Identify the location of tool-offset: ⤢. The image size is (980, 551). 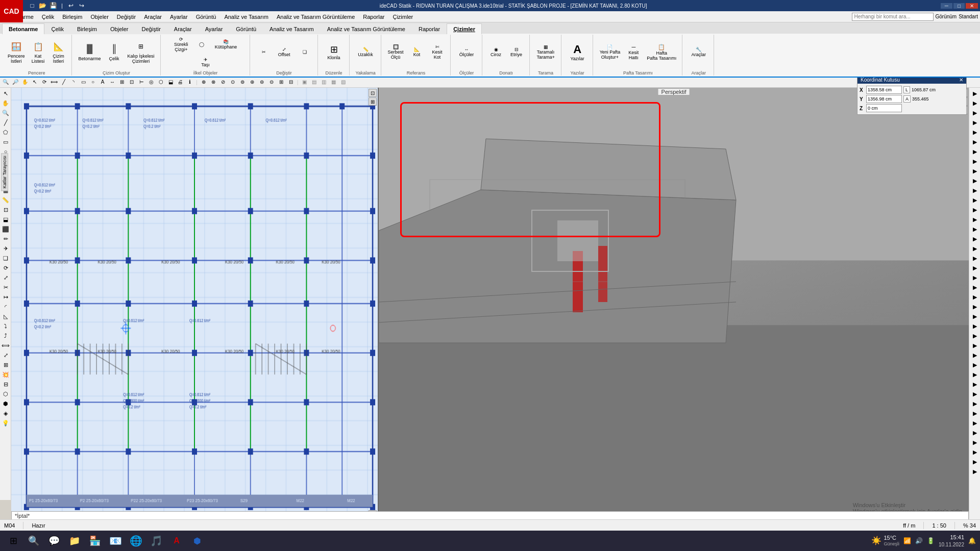
(6, 355).